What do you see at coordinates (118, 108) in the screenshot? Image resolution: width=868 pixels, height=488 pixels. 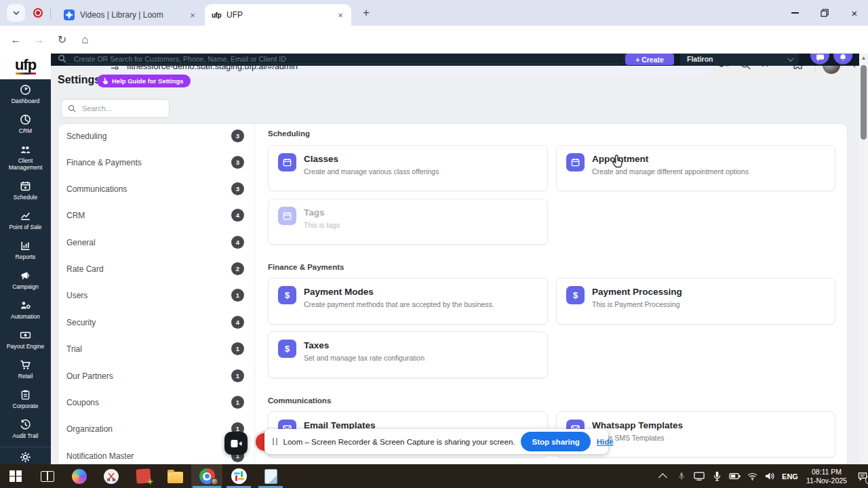 I see `settings-search-input` at bounding box center [118, 108].